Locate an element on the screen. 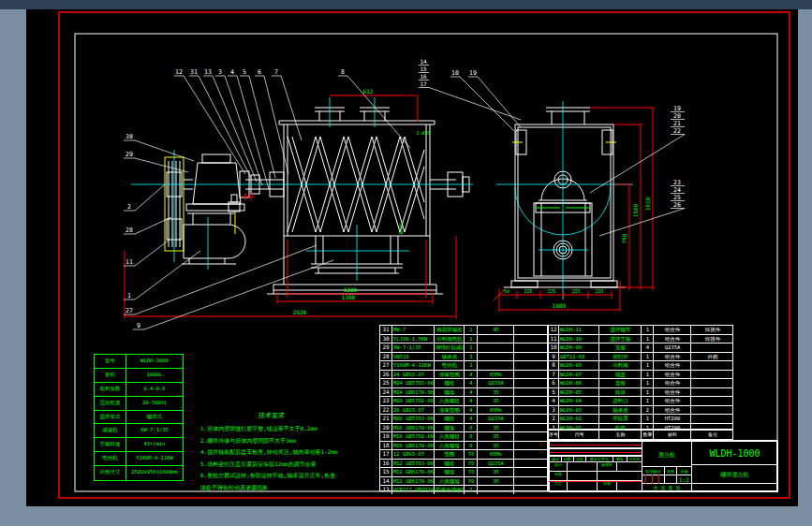 The image size is (812, 526). table-cell: 名称 is located at coordinates (620, 434).